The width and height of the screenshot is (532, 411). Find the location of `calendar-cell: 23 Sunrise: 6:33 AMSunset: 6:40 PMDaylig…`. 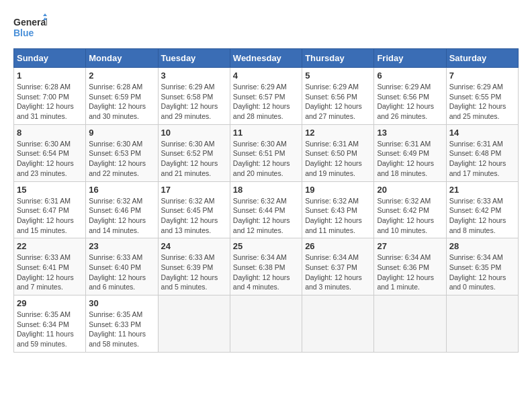

calendar-cell: 23 Sunrise: 6:33 AMSunset: 6:40 PMDaylig… is located at coordinates (122, 267).